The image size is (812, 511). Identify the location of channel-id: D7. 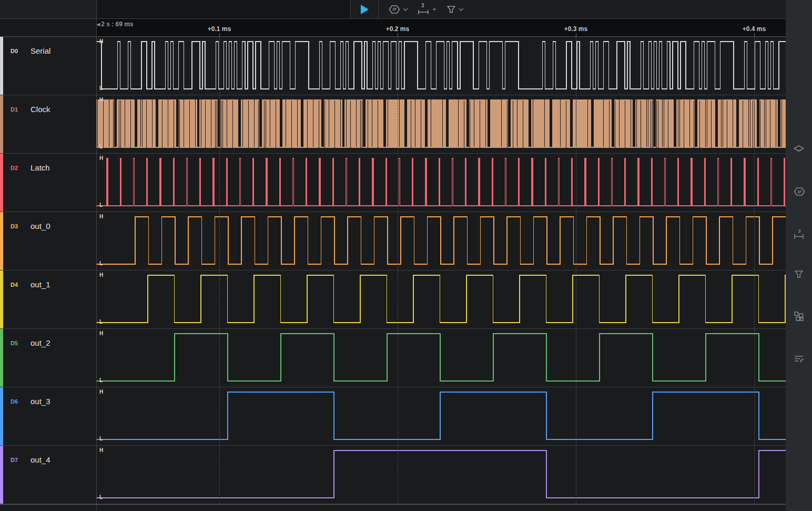
(14, 460).